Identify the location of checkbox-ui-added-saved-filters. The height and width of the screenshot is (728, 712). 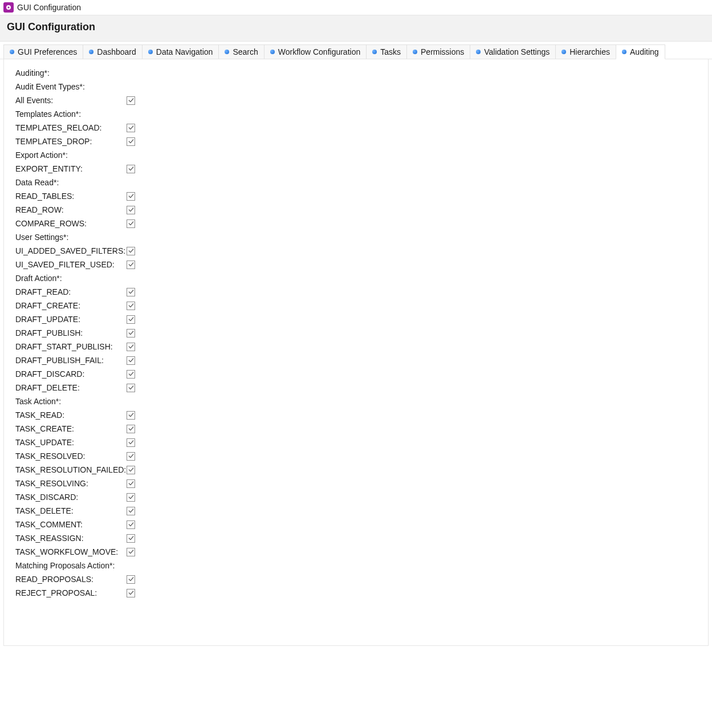
(131, 251).